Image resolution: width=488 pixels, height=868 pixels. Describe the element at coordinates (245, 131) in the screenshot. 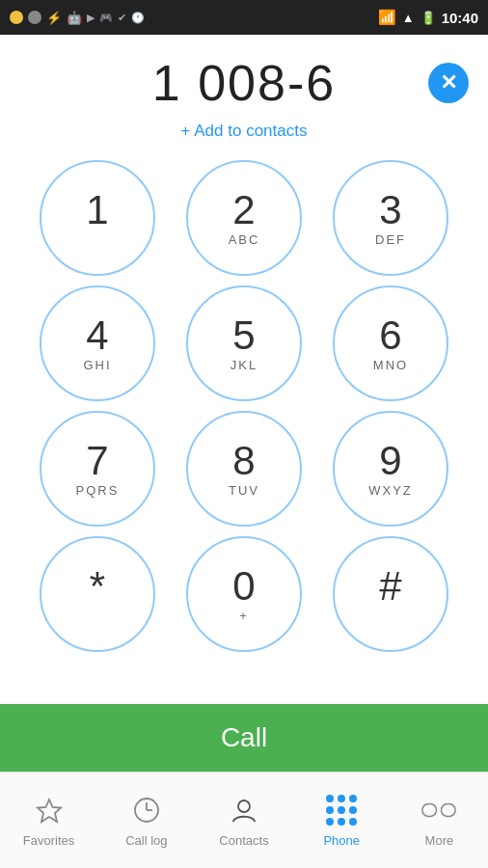

I see `add-to-contacts-button: + Add to contacts` at that location.